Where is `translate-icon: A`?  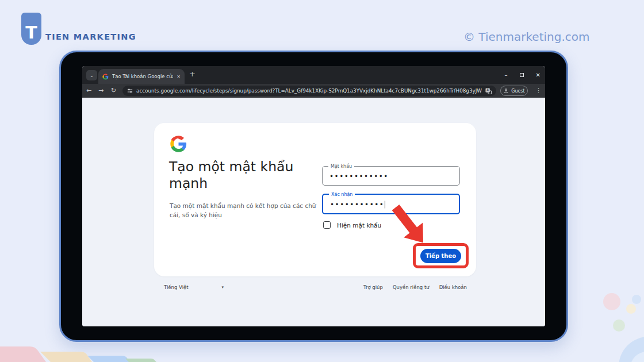
translate-icon: A is located at coordinates (489, 91).